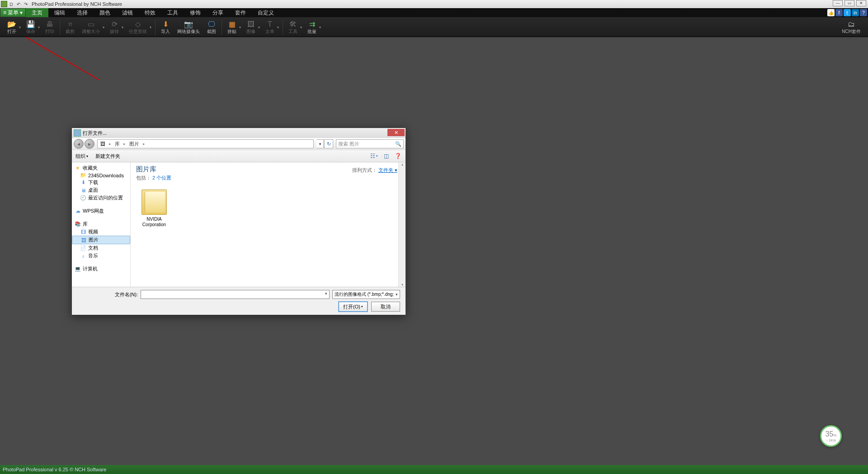 The width and height of the screenshot is (868, 474). Describe the element at coordinates (101, 224) in the screenshot. I see `sidebar-library: 📚库` at that location.